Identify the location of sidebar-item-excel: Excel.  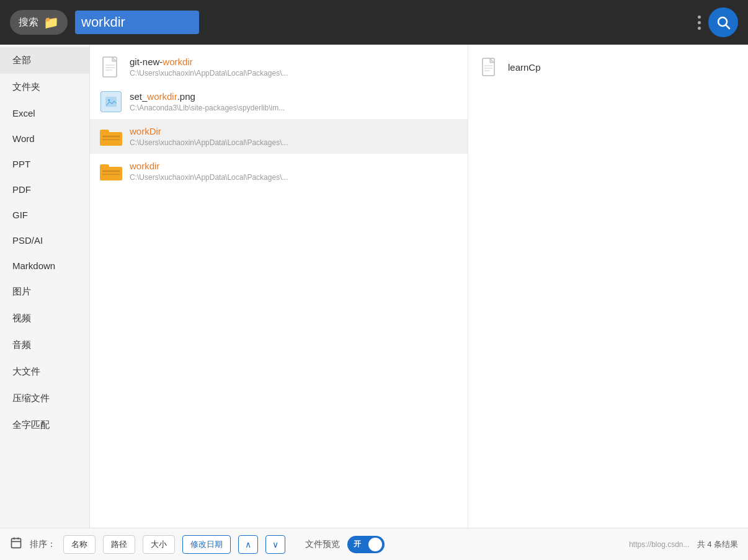
(45, 113).